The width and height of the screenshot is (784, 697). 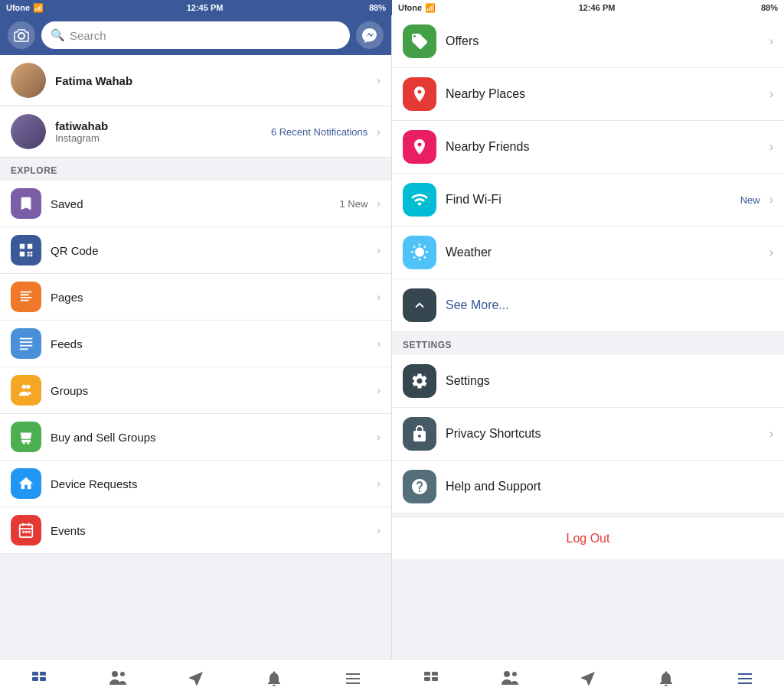 What do you see at coordinates (209, 390) in the screenshot?
I see `groups-label: Groups` at bounding box center [209, 390].